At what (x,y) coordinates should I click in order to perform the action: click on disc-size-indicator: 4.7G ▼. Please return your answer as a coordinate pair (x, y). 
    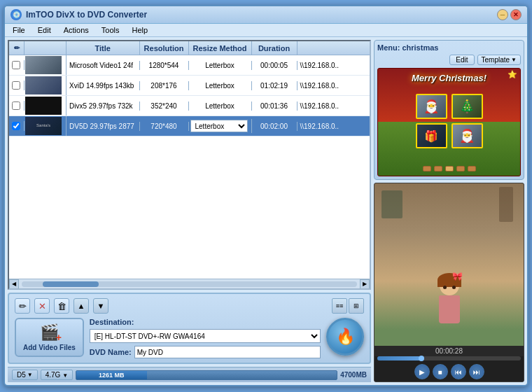
    Looking at the image, I should click on (57, 375).